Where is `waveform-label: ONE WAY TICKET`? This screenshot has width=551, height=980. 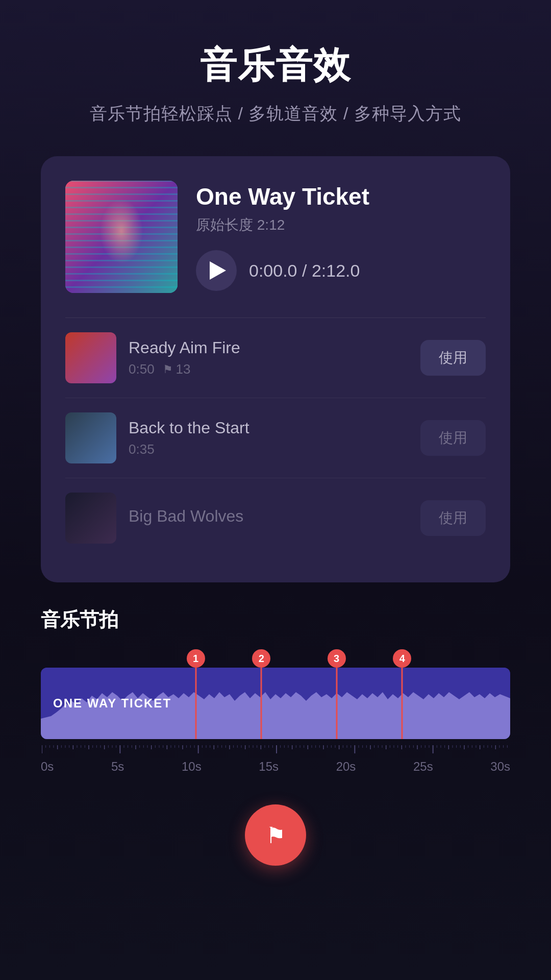 waveform-label: ONE WAY TICKET is located at coordinates (112, 703).